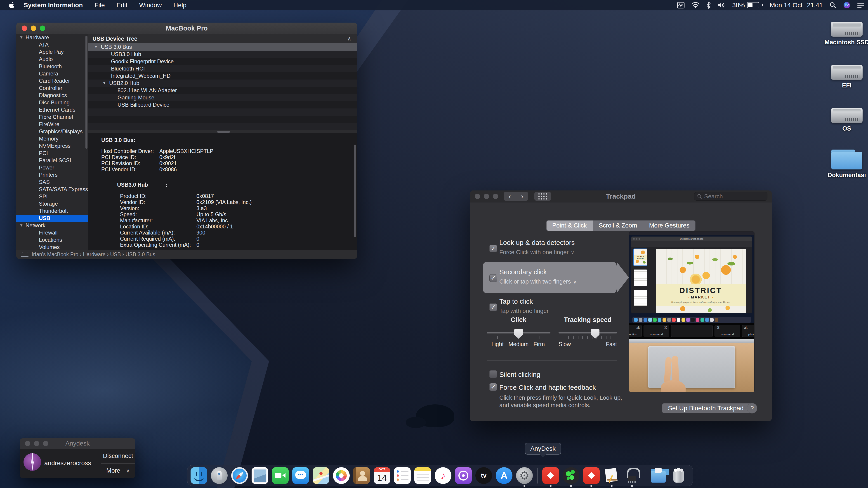 The height and width of the screenshot is (488, 868). Describe the element at coordinates (542, 196) in the screenshot. I see `show-all-preferences-button` at that location.